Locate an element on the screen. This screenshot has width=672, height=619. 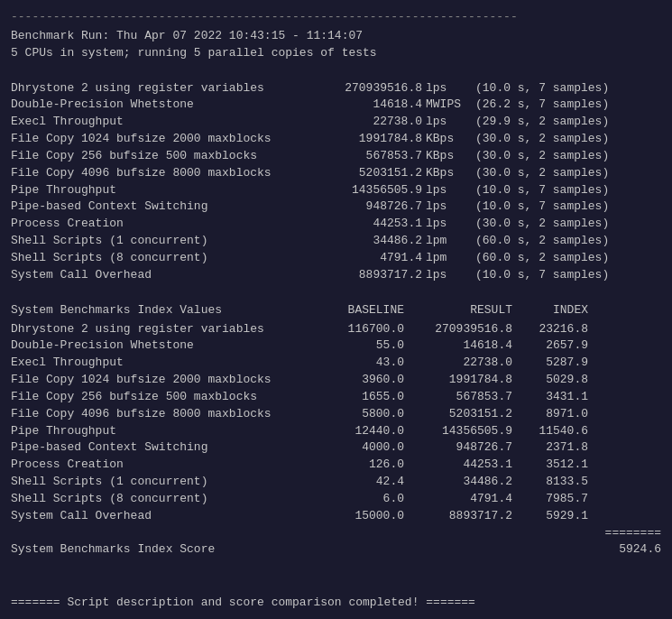
td-index: 2657.9 is located at coordinates (552, 346).